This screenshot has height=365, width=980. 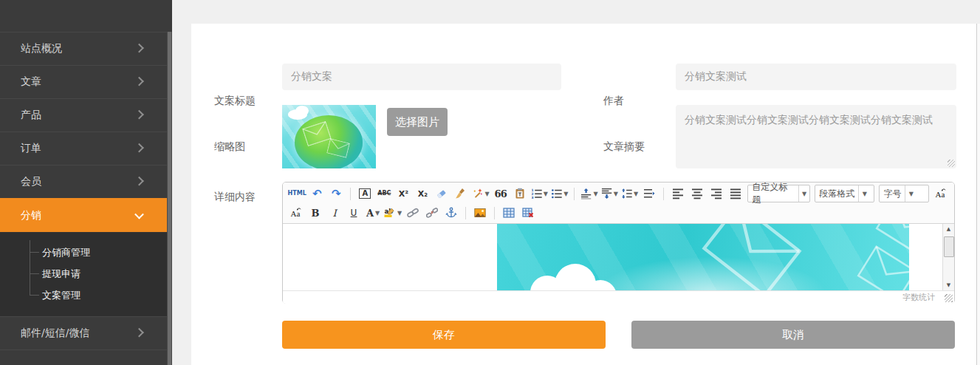 I want to click on sidebar-subitem-withdrawal-requests: 提现申请, so click(x=86, y=273).